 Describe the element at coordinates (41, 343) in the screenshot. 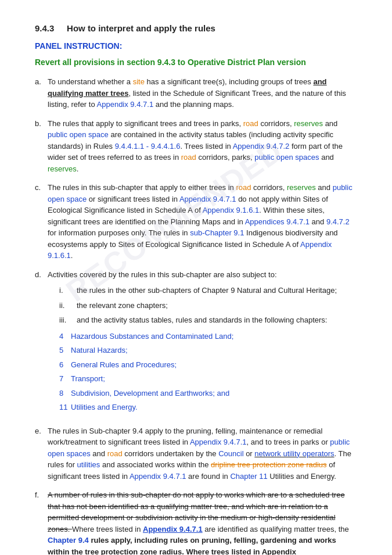

I see `label-d: d.` at that location.